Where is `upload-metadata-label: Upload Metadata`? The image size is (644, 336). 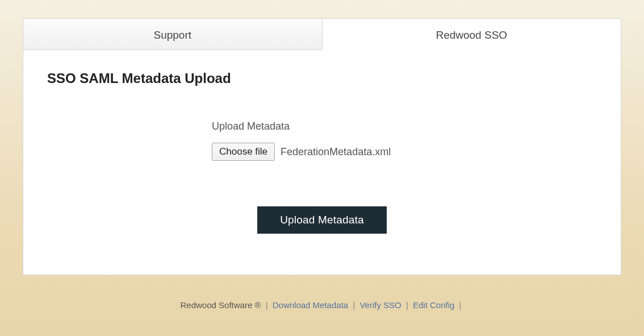 upload-metadata-label: Upload Metadata is located at coordinates (404, 126).